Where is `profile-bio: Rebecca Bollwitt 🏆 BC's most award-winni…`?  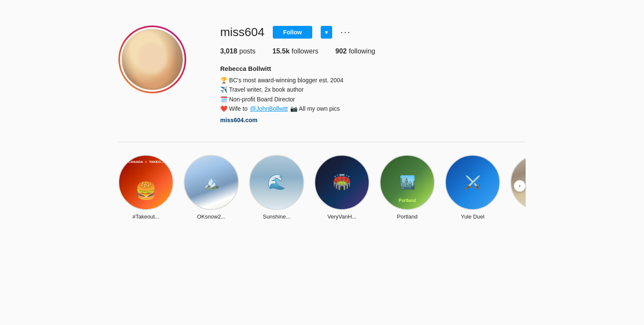
profile-bio: Rebecca Bollwitt 🏆 BC's most award-winni… is located at coordinates (373, 94).